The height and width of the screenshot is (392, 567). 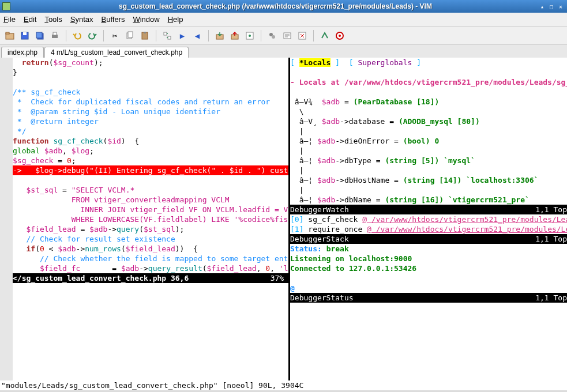 What do you see at coordinates (397, 101) in the screenshot?
I see `dbg-type-peardb: (PearDatabase [18])` at bounding box center [397, 101].